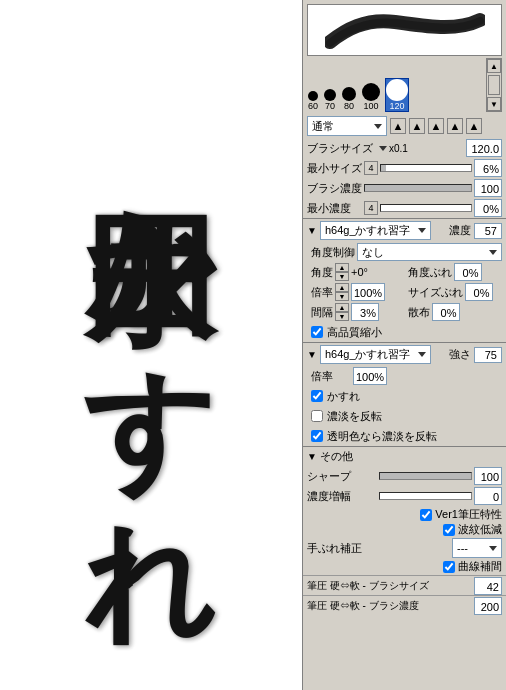 The image size is (506, 690). What do you see at coordinates (404, 522) in the screenshot?
I see `ver1-wave-group: Ver1筆圧特性 波紋低減` at bounding box center [404, 522].